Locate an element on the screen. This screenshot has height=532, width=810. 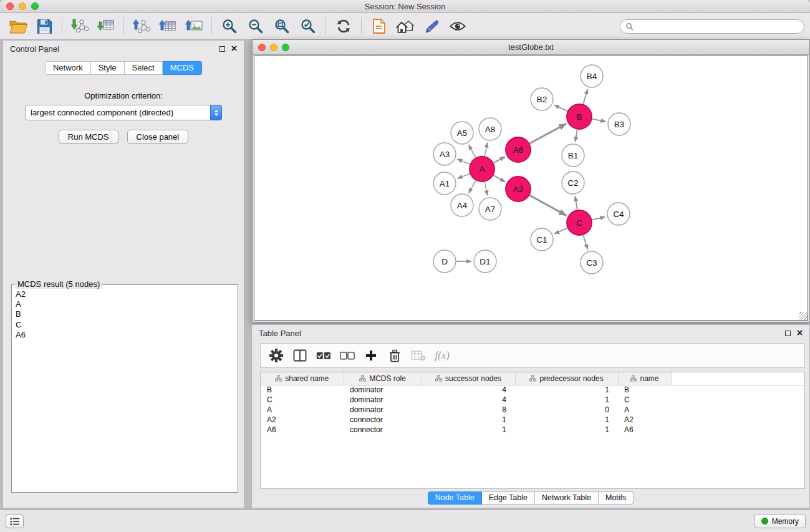
network-node-B1: B1 is located at coordinates (573, 155).